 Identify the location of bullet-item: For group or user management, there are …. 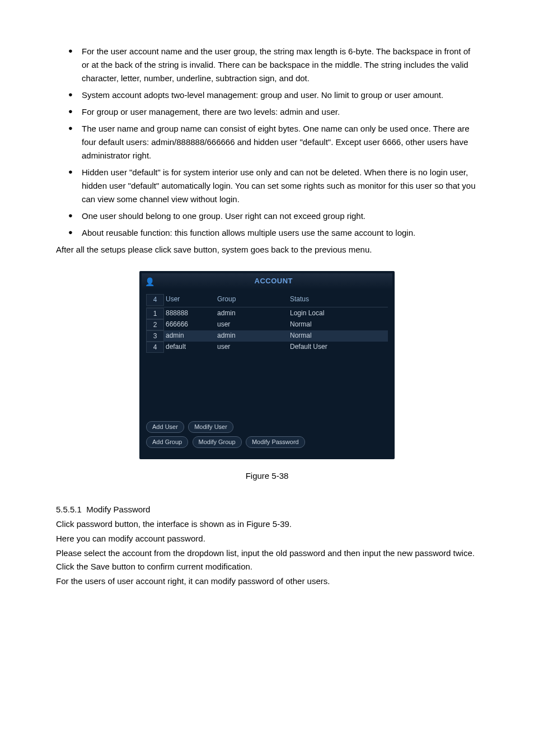
(273, 112).